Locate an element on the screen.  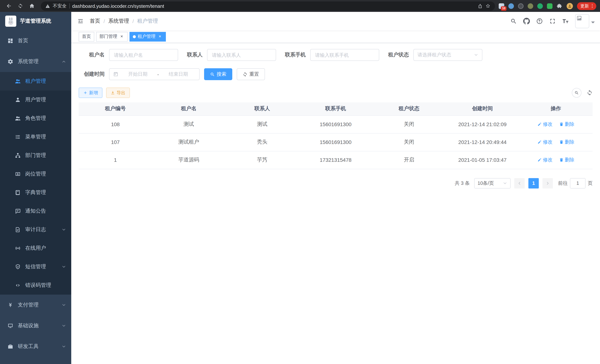
sidebar-item-system: 系统管理 is located at coordinates (36, 62).